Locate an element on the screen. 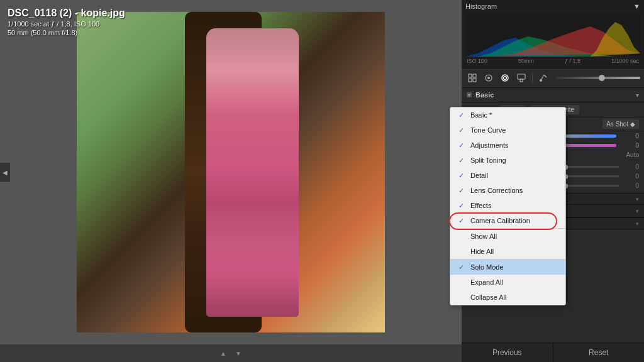 This screenshot has width=644, height=362. photo-lens: 50 mm (50.0 mm f/1.8) is located at coordinates (67, 33).